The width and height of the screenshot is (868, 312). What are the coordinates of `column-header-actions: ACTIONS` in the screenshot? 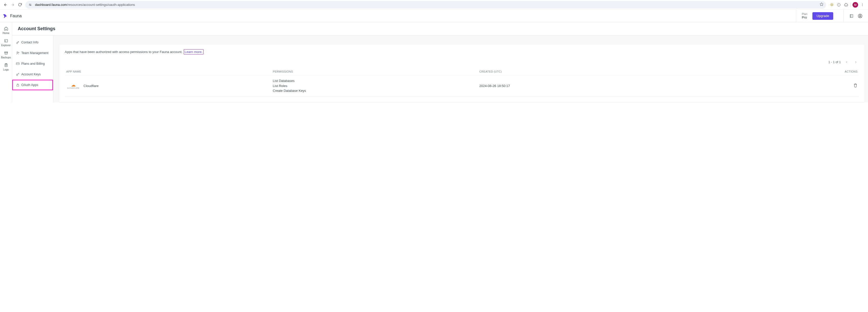 It's located at (819, 72).